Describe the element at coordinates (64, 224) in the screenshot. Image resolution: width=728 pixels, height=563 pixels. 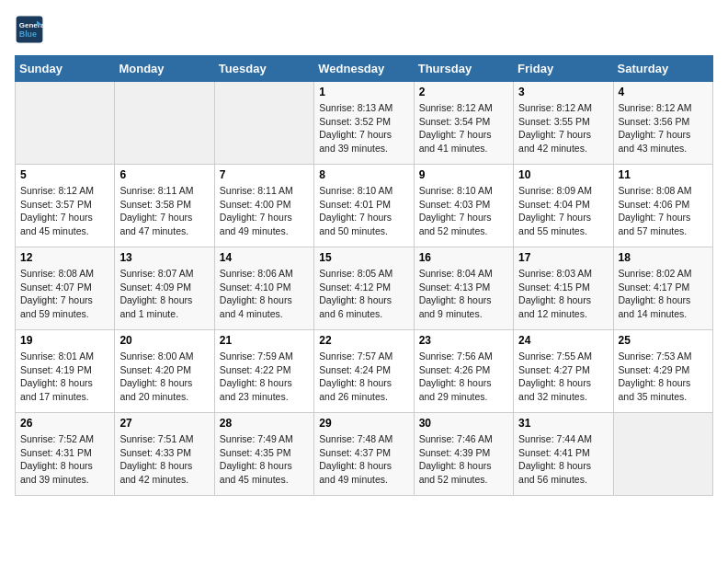
I see `cell-info: Daylight: 7 hours and 45 minutes.` at that location.